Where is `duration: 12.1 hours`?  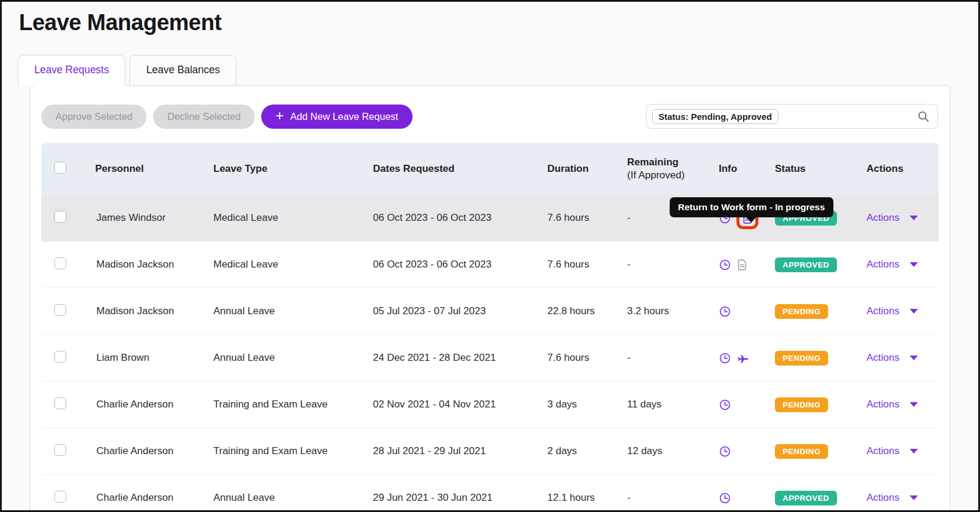 duration: 12.1 hours is located at coordinates (582, 498).